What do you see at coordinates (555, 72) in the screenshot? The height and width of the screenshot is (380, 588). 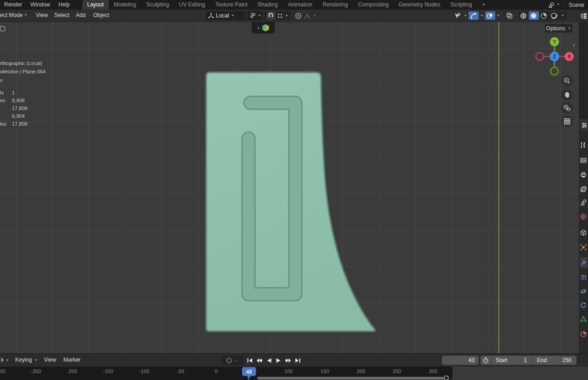 I see `gizmo-axis-negy` at bounding box center [555, 72].